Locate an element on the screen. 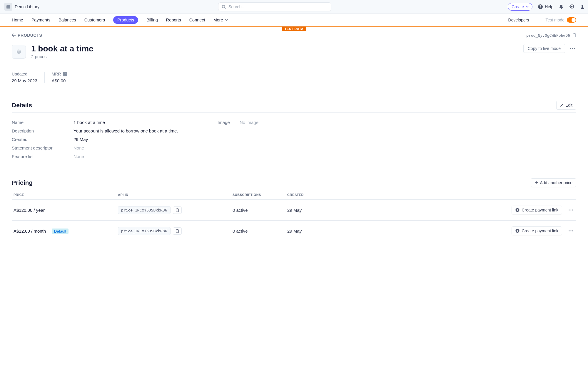  details-title: Details is located at coordinates (22, 105).